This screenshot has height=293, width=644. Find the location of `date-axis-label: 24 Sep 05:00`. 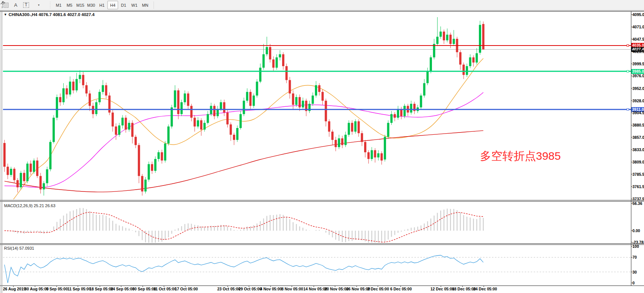

date-axis-label: 24 Sep 05:00 is located at coordinates (123, 289).